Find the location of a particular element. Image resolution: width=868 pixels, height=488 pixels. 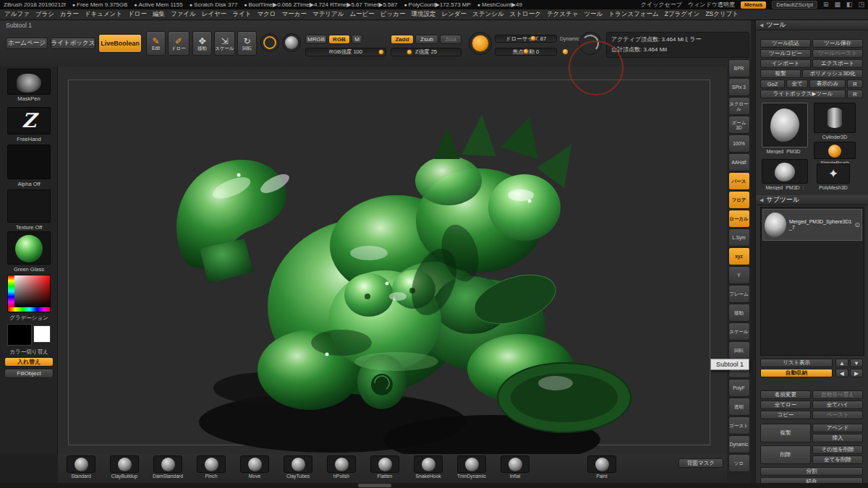

menu-item-material: マテリアル is located at coordinates (328, 14).